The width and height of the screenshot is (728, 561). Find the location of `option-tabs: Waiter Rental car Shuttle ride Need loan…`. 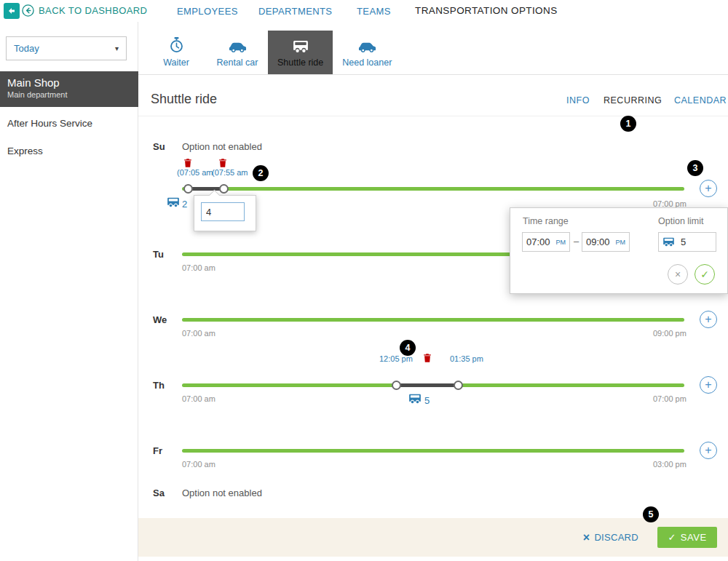

option-tabs: Waiter Rental car Shuttle ride Need loan… is located at coordinates (274, 52).